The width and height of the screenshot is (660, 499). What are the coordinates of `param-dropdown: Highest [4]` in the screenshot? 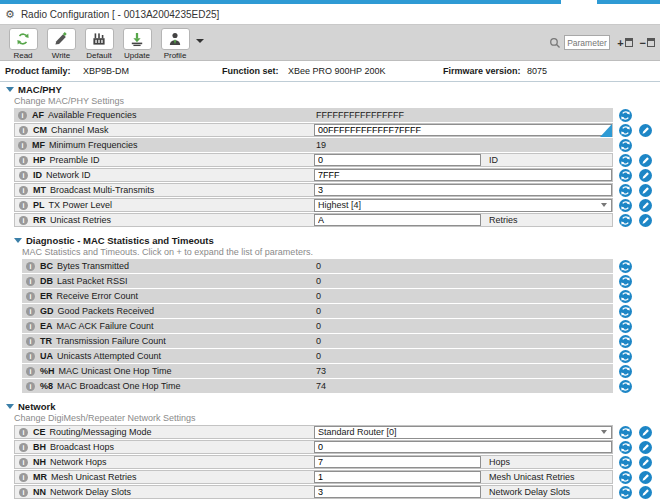 It's located at (463, 206).